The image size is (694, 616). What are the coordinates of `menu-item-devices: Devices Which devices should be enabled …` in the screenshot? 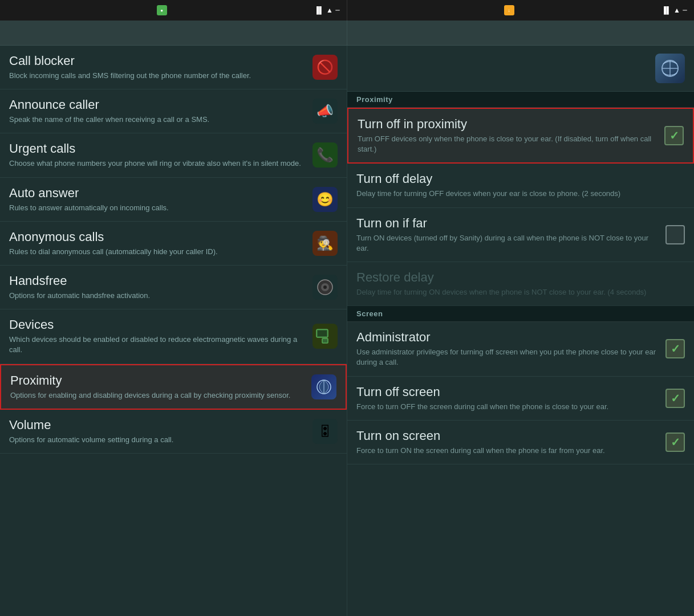 It's located at (173, 336).